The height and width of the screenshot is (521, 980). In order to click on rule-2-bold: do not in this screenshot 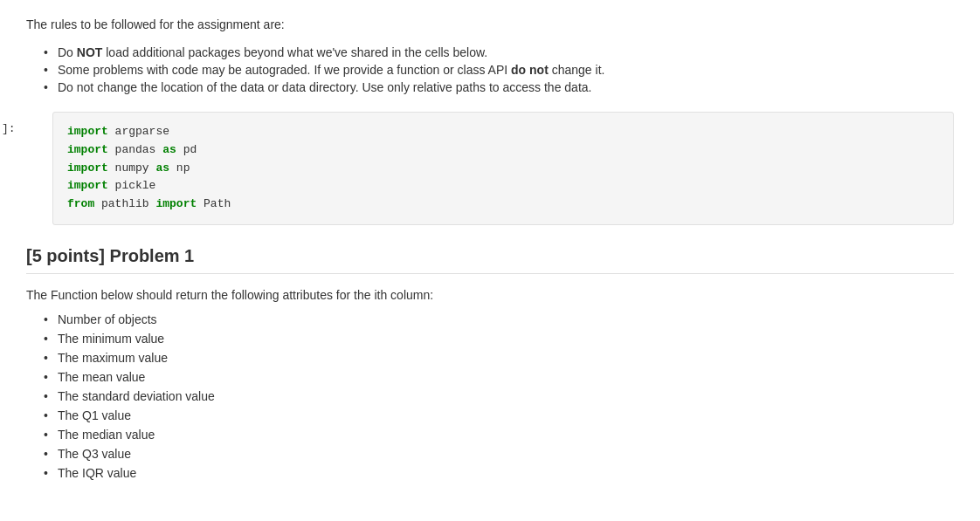, I will do `click(529, 70)`.